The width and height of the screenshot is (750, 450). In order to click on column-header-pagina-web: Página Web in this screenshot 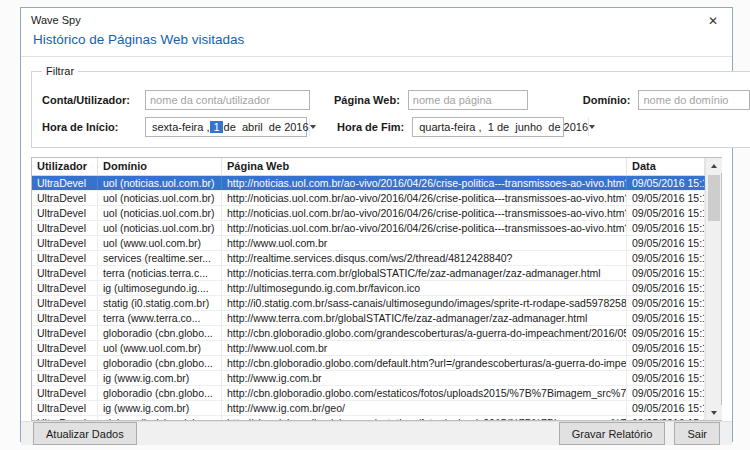, I will do `click(424, 166)`.